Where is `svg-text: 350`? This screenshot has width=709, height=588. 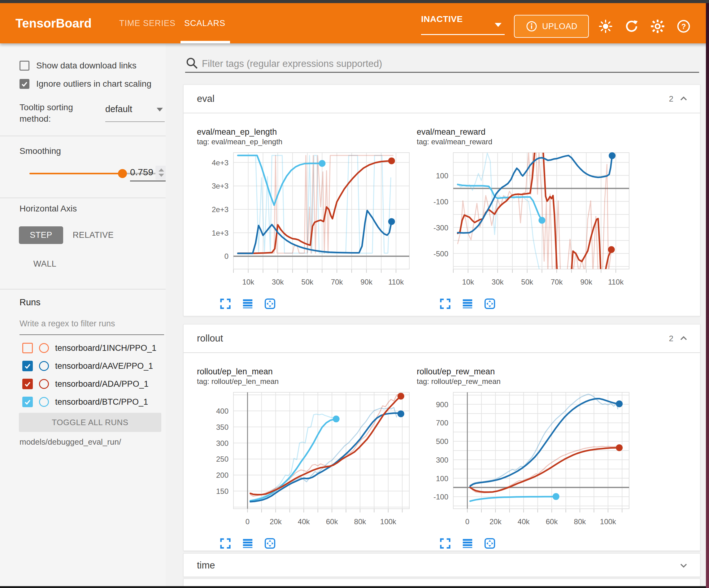
svg-text: 350 is located at coordinates (222, 427).